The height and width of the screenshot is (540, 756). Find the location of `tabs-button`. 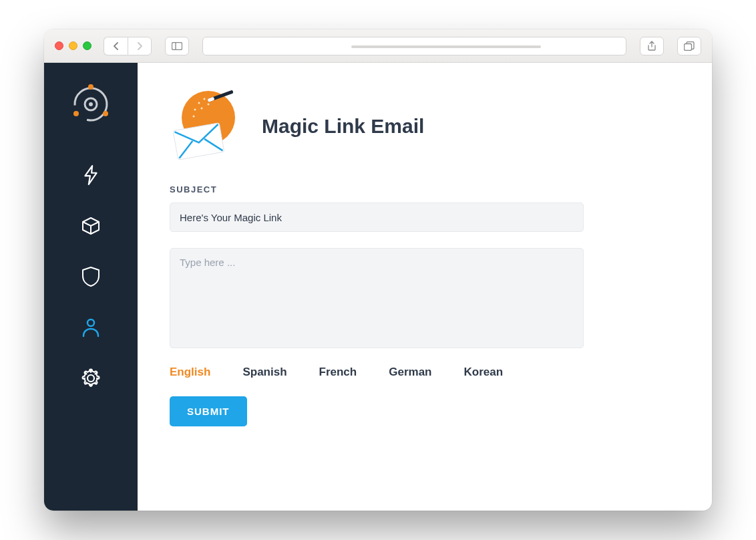

tabs-button is located at coordinates (689, 46).